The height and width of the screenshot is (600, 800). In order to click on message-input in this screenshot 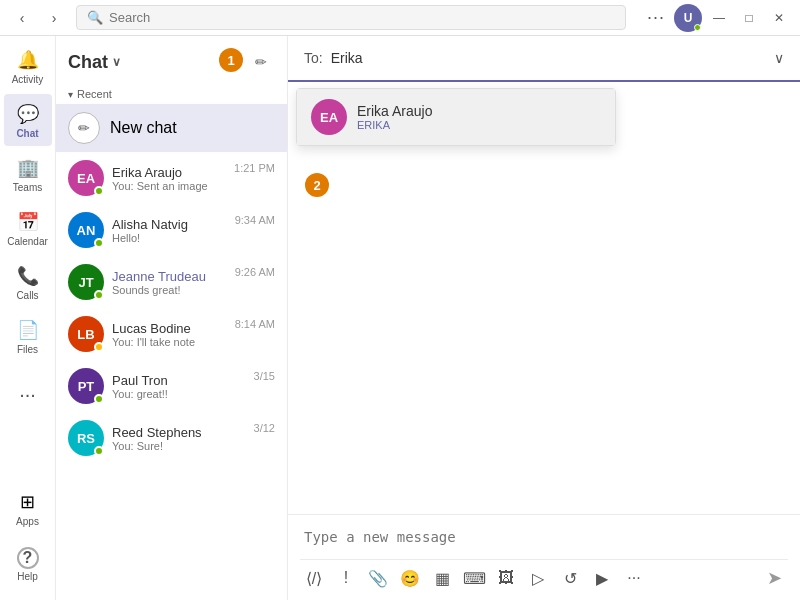, I will do `click(544, 537)`.